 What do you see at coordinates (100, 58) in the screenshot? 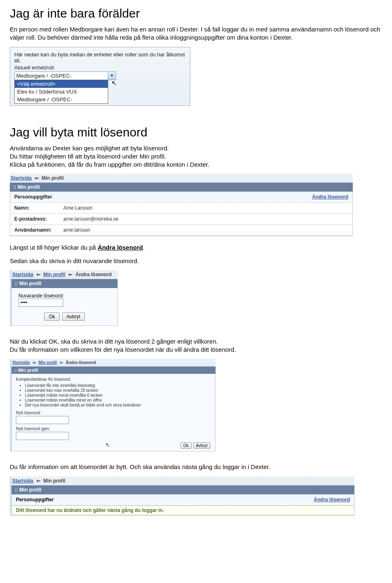
I see `role-intro-text: Här nedan kan du byta mellan de enheter …` at bounding box center [100, 58].